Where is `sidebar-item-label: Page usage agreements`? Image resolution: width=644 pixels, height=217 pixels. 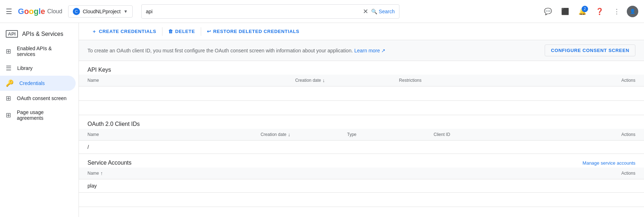 sidebar-item-label: Page usage agreements is located at coordinates (43, 115).